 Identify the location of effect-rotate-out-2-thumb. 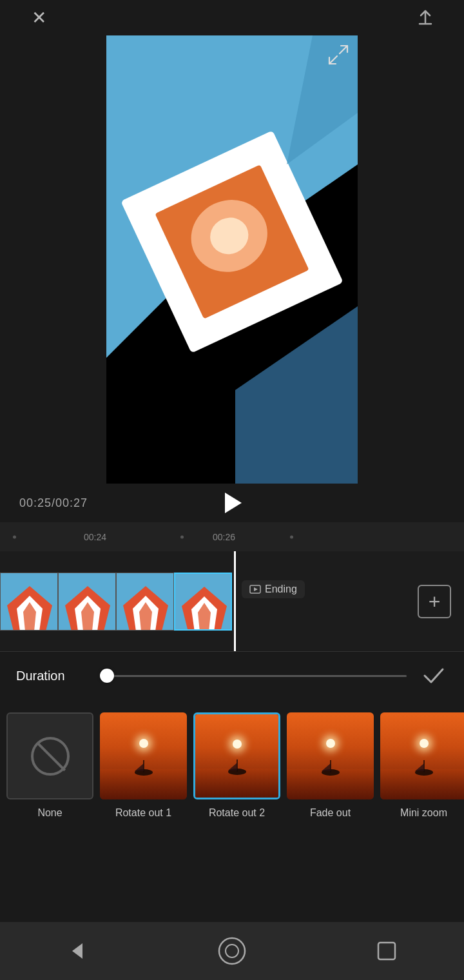
(237, 756).